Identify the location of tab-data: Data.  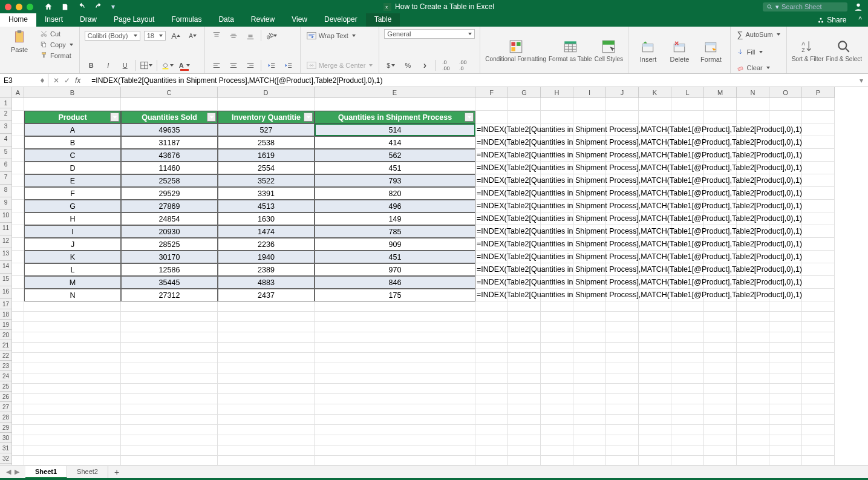
(226, 20).